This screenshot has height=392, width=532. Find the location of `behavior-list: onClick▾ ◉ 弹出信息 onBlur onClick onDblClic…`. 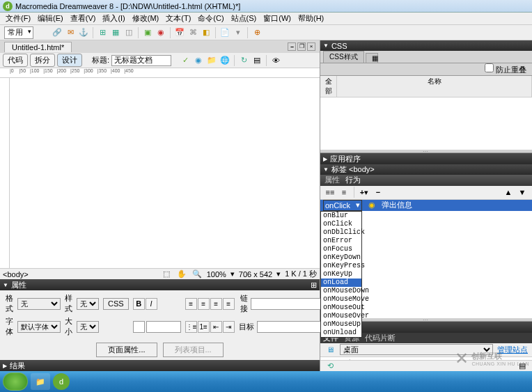

behavior-list: onClick▾ ◉ 弹出信息 onBlur onClick onDblClic… is located at coordinates (426, 259).